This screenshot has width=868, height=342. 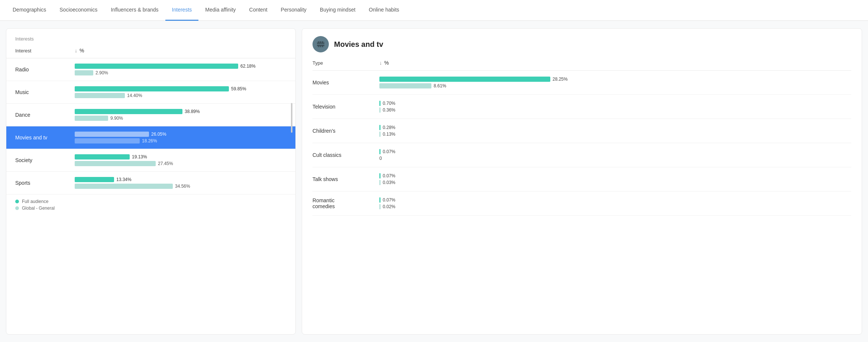 I want to click on legend-dot-secondary, so click(x=17, y=208).